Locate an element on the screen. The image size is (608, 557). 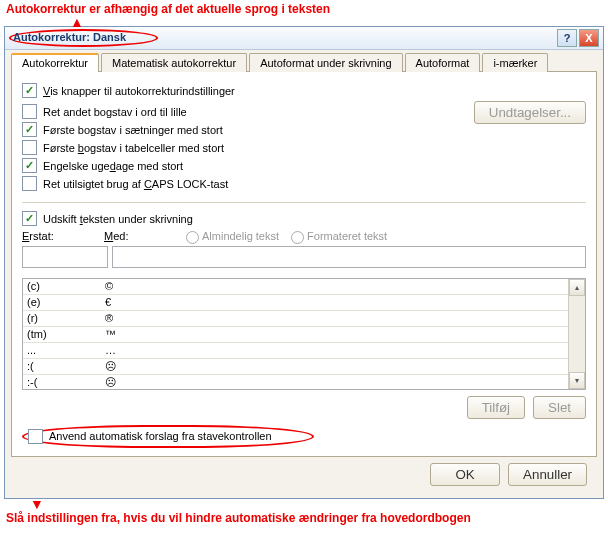
tab-math: Matematisk autokorrektur is located at coordinates (174, 62).